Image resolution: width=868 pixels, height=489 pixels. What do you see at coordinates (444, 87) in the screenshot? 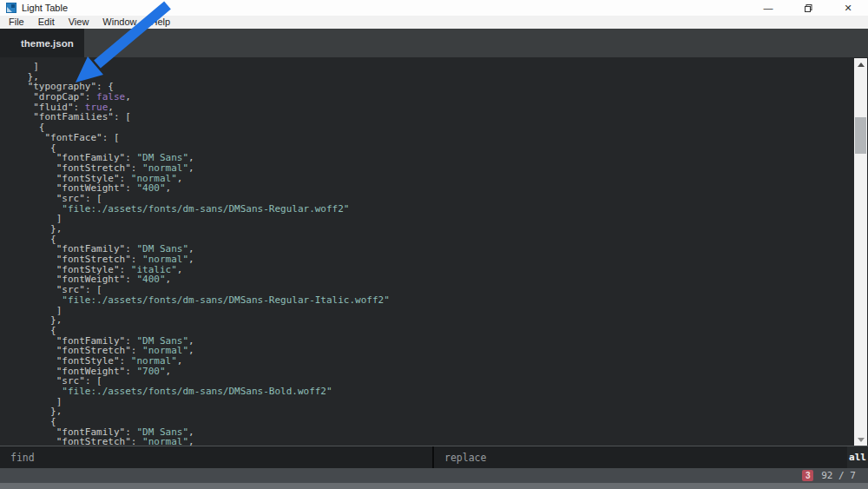
I see `code-line: "typography": {` at bounding box center [444, 87].